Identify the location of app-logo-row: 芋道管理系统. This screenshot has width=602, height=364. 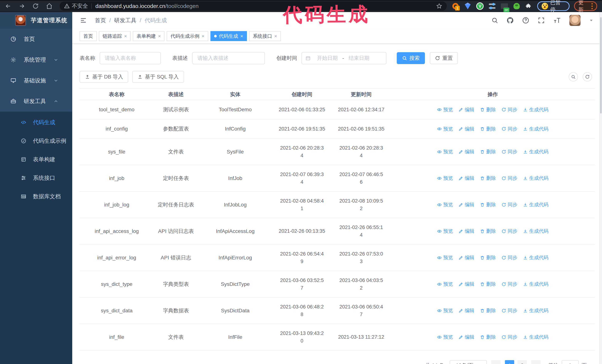
(36, 21).